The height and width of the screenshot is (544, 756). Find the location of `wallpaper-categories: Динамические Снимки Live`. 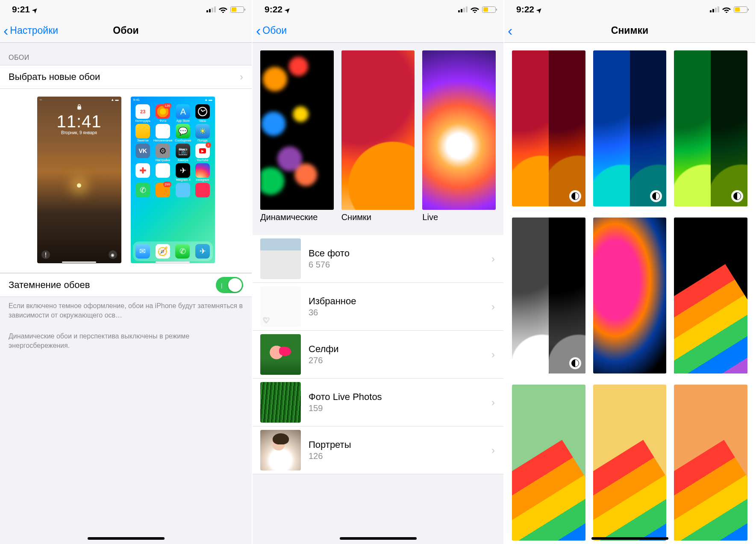

wallpaper-categories: Динамические Снимки Live is located at coordinates (378, 134).